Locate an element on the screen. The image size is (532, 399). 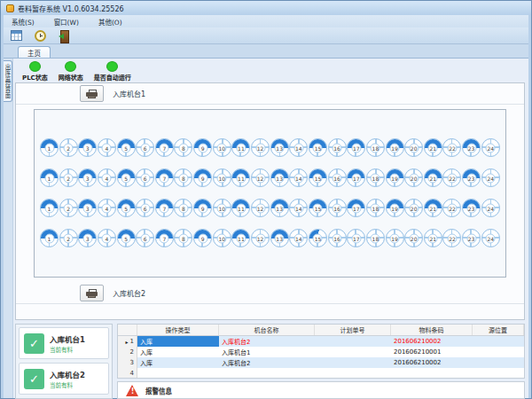
menu-item-other: 其他(O) is located at coordinates (110, 21).